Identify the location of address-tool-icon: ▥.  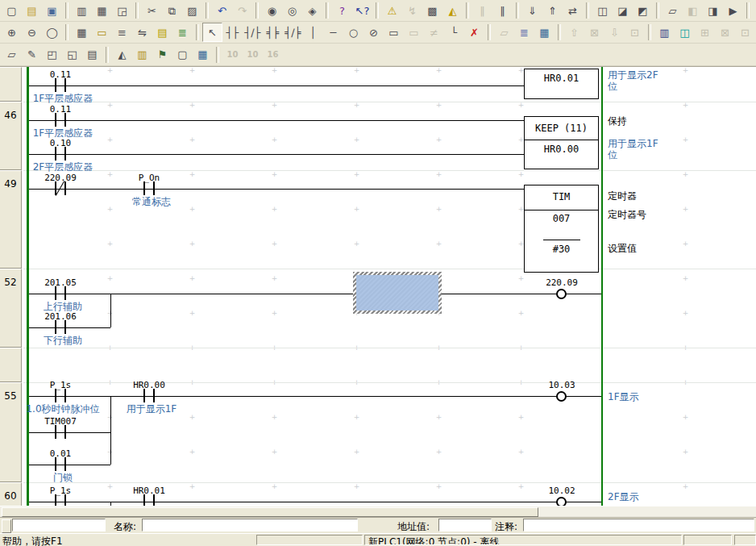
(142, 55).